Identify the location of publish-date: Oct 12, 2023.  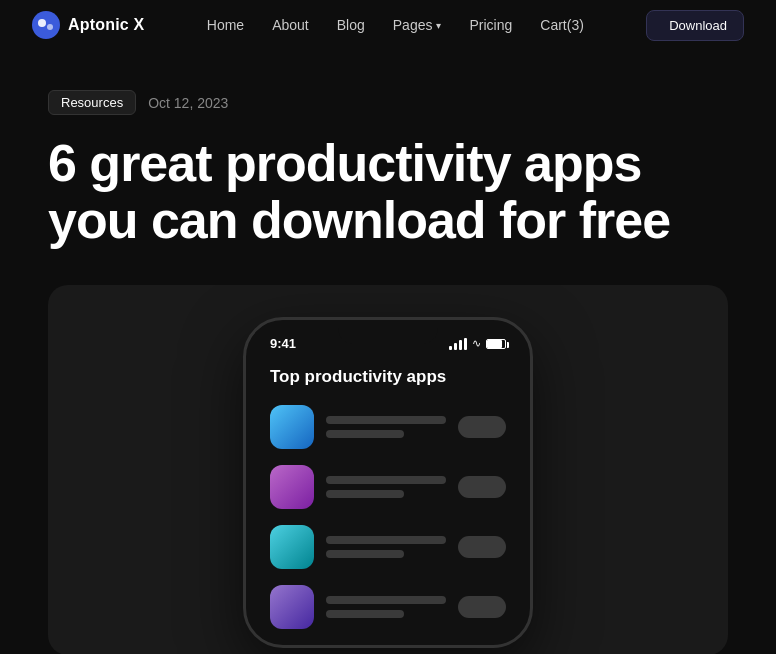
(188, 103).